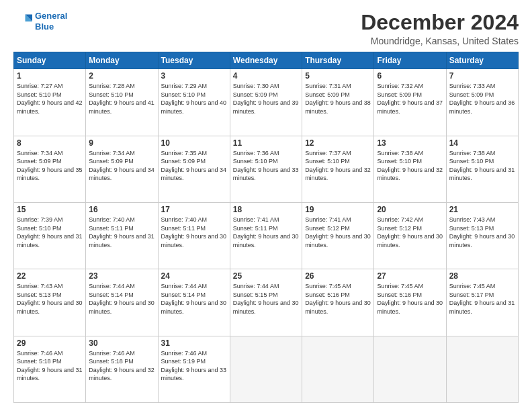 This screenshot has height=411, width=532. Describe the element at coordinates (122, 369) in the screenshot. I see `calendar-cell: 30 Sunrise: 7:46 AMSunset: 5:18 PMDaylig…` at that location.